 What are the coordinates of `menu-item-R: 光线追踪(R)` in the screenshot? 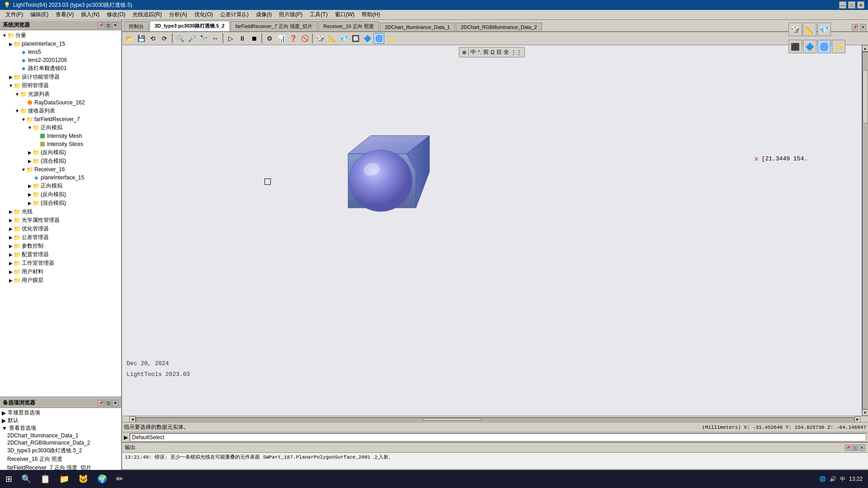 It's located at (147, 14).